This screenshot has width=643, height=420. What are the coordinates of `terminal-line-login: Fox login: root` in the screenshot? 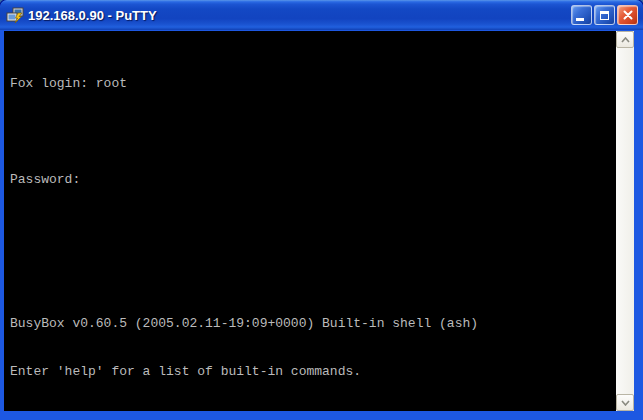 It's located at (313, 84).